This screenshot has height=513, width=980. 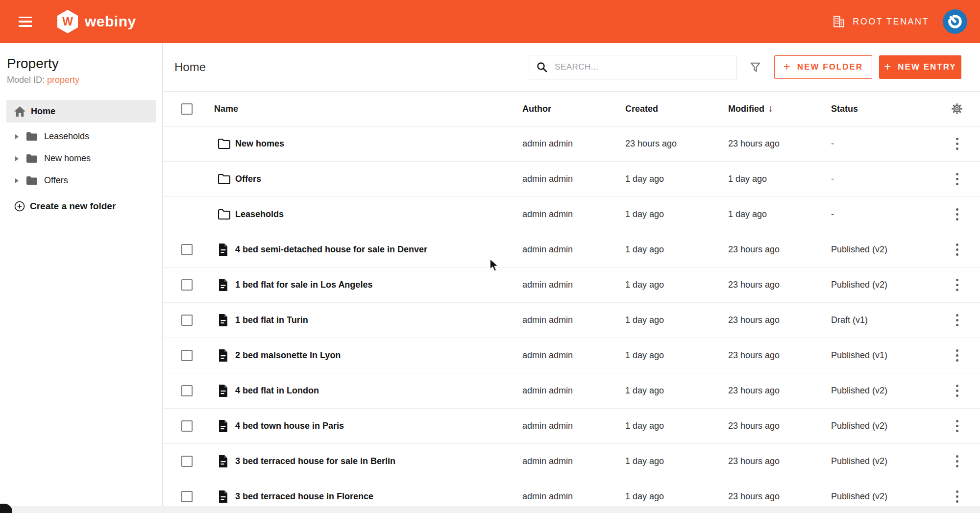 I want to click on row-created: 23 hours ago, so click(x=677, y=144).